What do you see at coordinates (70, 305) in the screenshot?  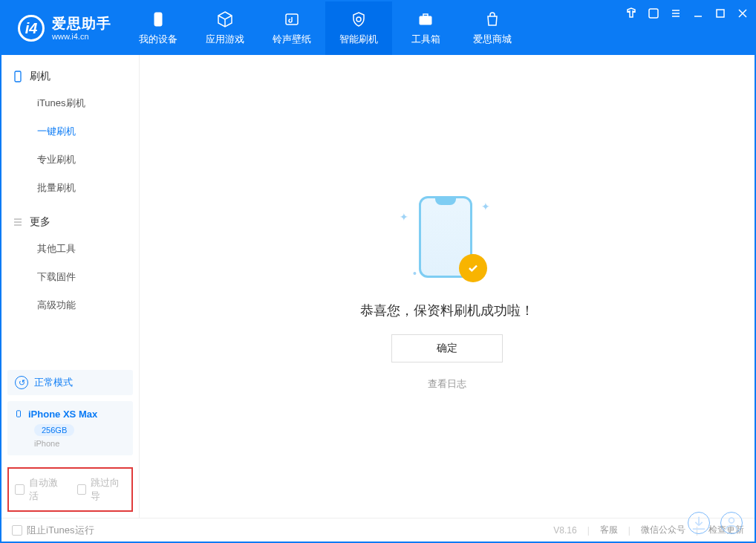 I see `nav-advanced: 高级功能` at bounding box center [70, 305].